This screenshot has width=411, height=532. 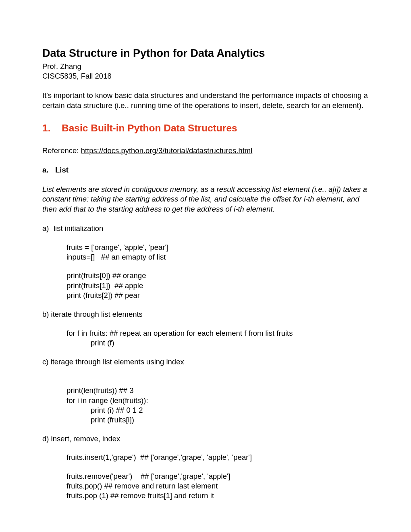 What do you see at coordinates (78, 228) in the screenshot?
I see `item-a-text: list initialization` at bounding box center [78, 228].